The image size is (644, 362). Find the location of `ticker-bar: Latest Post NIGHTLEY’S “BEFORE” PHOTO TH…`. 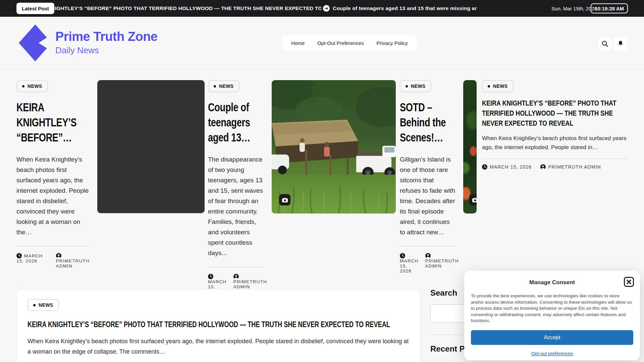

ticker-bar: Latest Post NIGHTLEY’S “BEFORE” PHOTO TH… is located at coordinates (322, 8).